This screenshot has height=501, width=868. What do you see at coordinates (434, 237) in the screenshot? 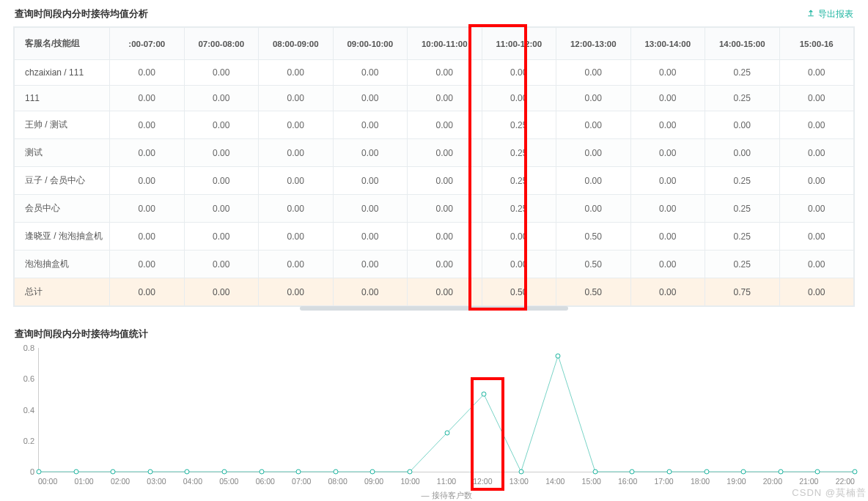
I see `table-row: 逢晓亚 / 泡泡抽盒机0.000.000.000.000.000.000.500…` at bounding box center [434, 237].